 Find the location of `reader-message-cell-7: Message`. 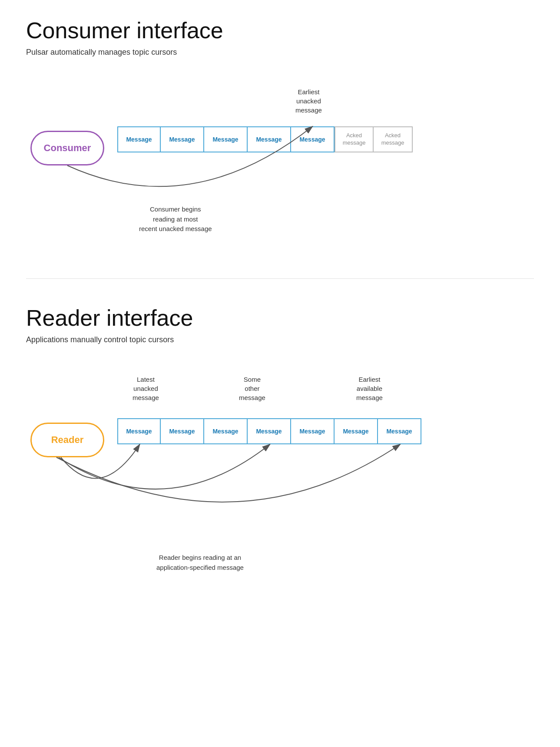

reader-message-cell-7: Message is located at coordinates (400, 431).